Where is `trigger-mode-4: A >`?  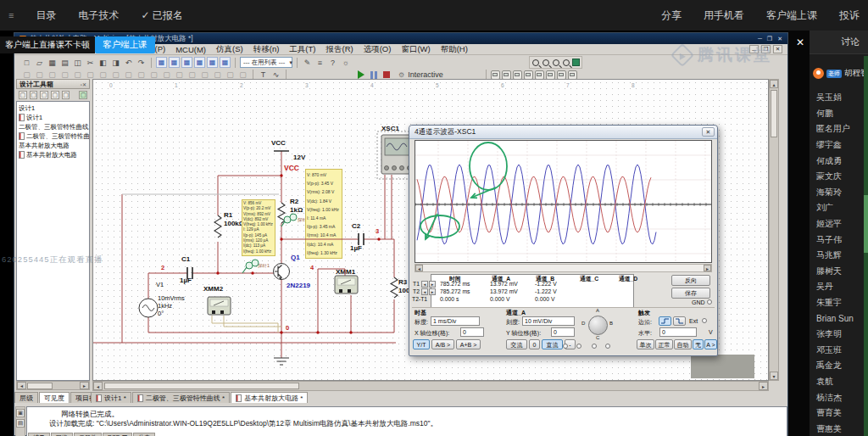
trigger-mode-4: A > is located at coordinates (710, 344).